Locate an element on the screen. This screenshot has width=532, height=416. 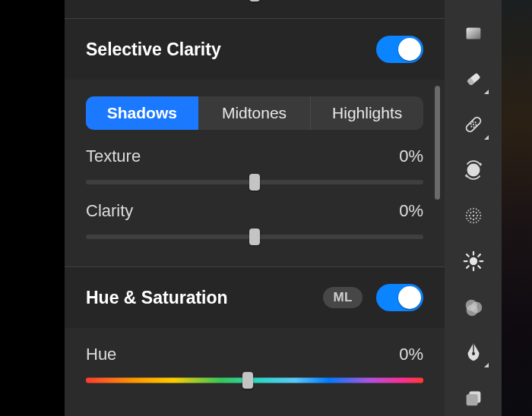
app-left-gutter is located at coordinates (32, 208).